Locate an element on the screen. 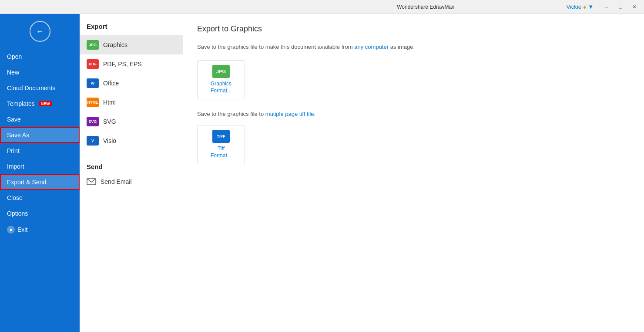 This screenshot has width=644, height=332. nav-item-office: W Office is located at coordinates (131, 83).